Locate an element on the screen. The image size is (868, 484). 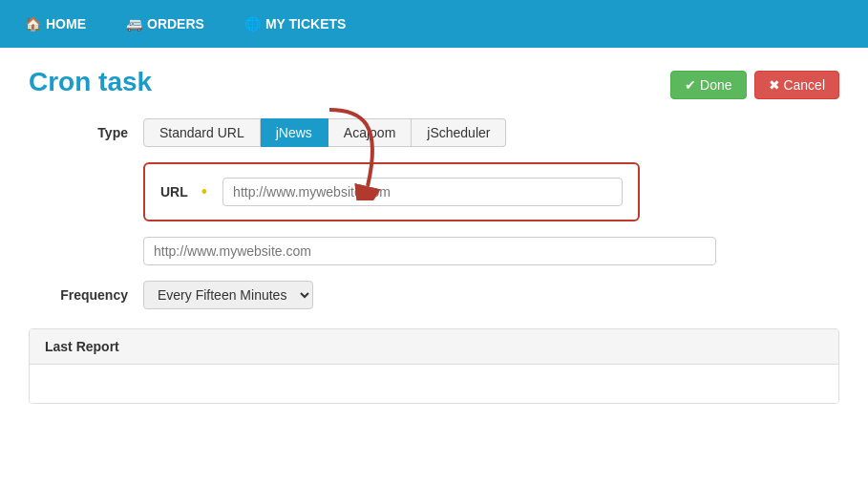
page-title: Cron task is located at coordinates (90, 82).